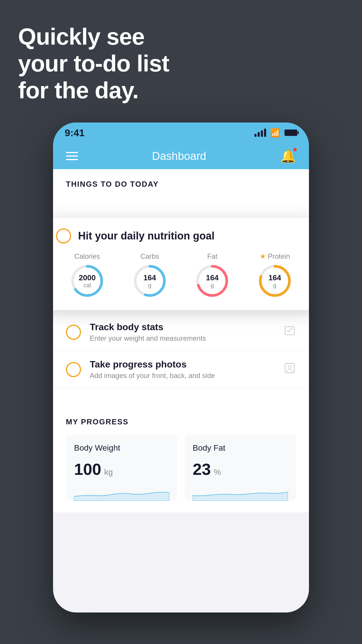  I want to click on calories-ring: 2000 cal, so click(87, 281).